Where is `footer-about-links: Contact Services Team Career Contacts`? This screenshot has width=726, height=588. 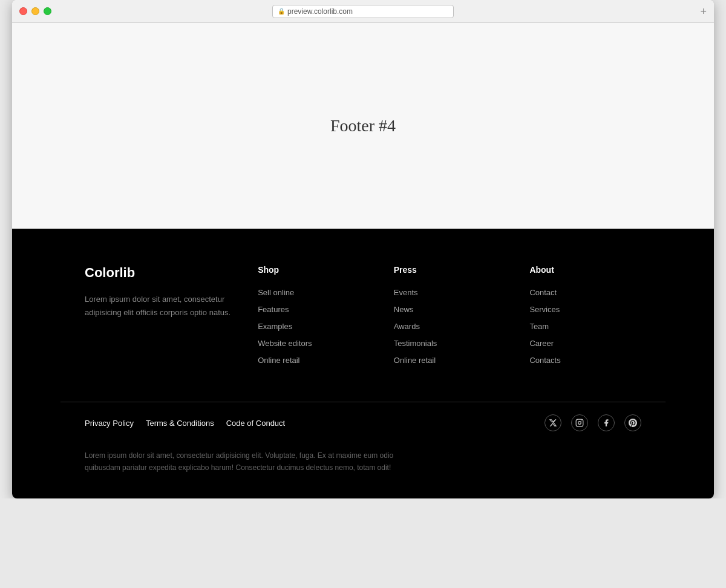 footer-about-links: Contact Services Team Career Contacts is located at coordinates (586, 326).